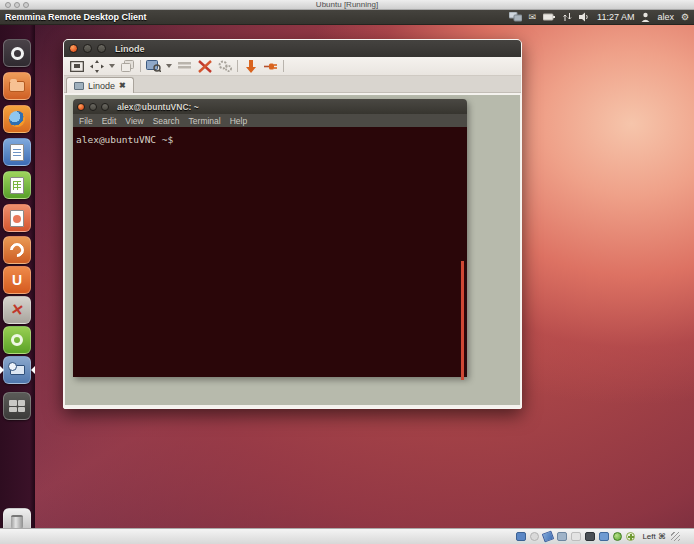 The image size is (694, 544). What do you see at coordinates (270, 120) in the screenshot?
I see `terminal-menubar: File Edit View Search Terminal Help` at bounding box center [270, 120].